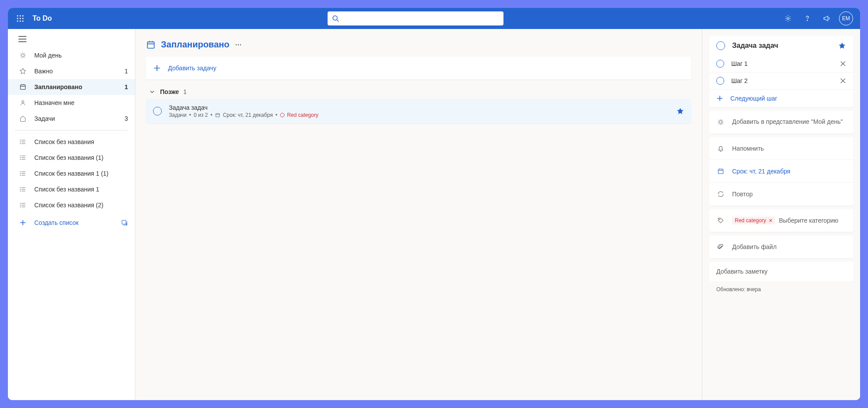  What do you see at coordinates (152, 92) in the screenshot?
I see `chevron-down-icon` at bounding box center [152, 92].